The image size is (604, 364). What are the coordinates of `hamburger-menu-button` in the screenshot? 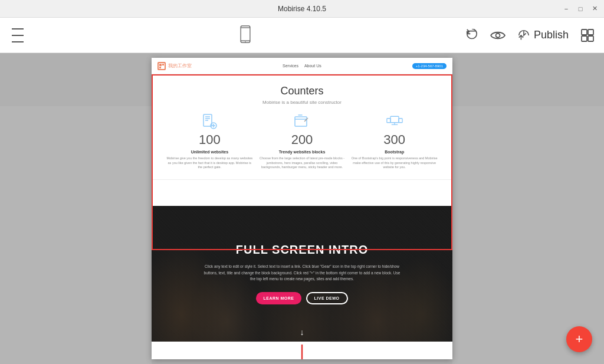 It's located at (18, 35).